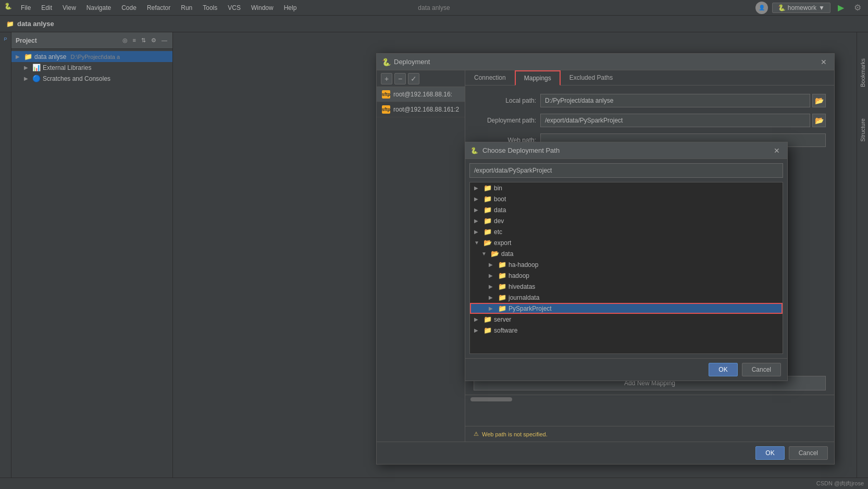 This screenshot has width=868, height=489. What do you see at coordinates (626, 170) in the screenshot?
I see `choose-path-input` at bounding box center [626, 170].